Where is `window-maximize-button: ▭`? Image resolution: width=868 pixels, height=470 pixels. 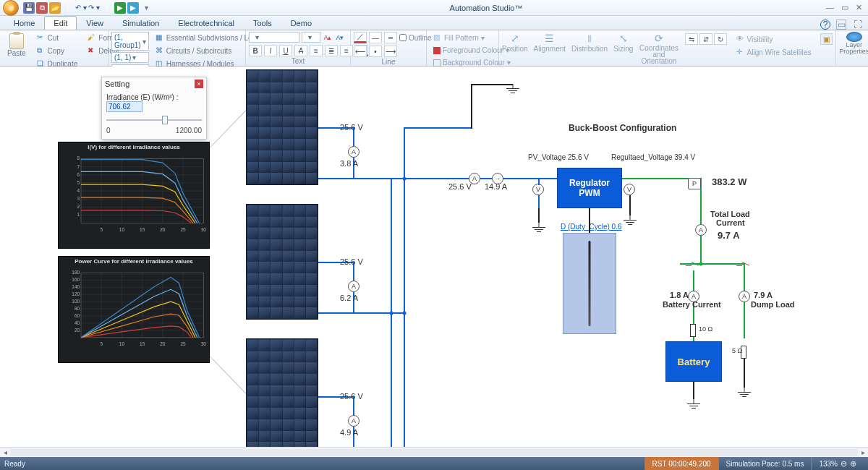
window-maximize-button: ▭ is located at coordinates (845, 7).